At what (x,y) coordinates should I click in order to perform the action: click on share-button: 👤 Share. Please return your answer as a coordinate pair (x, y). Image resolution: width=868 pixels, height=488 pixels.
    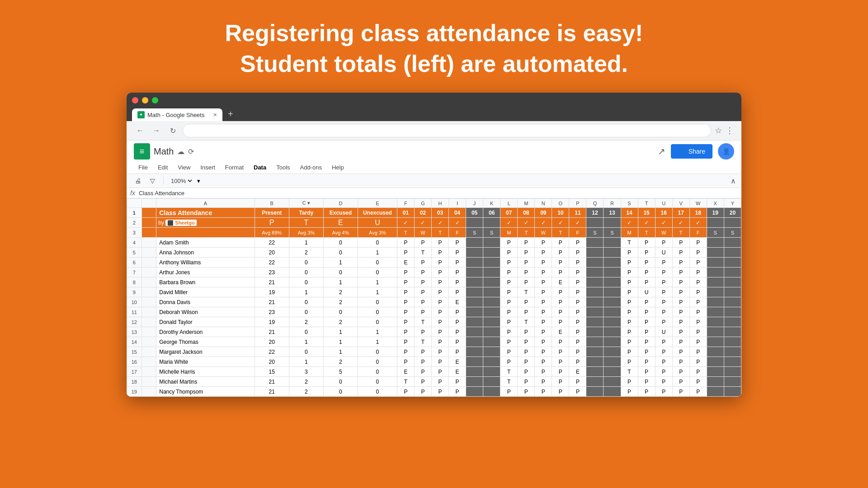
    Looking at the image, I should click on (692, 151).